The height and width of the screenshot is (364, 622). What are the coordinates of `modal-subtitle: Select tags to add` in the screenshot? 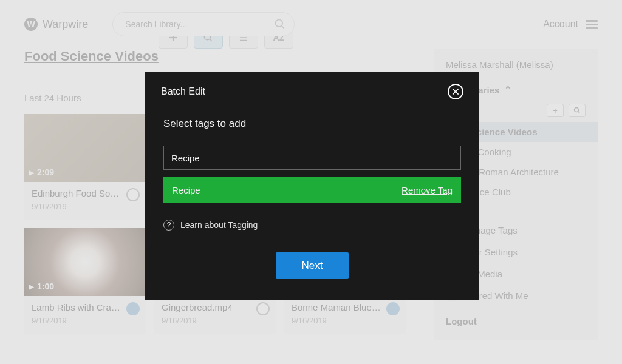 It's located at (312, 124).